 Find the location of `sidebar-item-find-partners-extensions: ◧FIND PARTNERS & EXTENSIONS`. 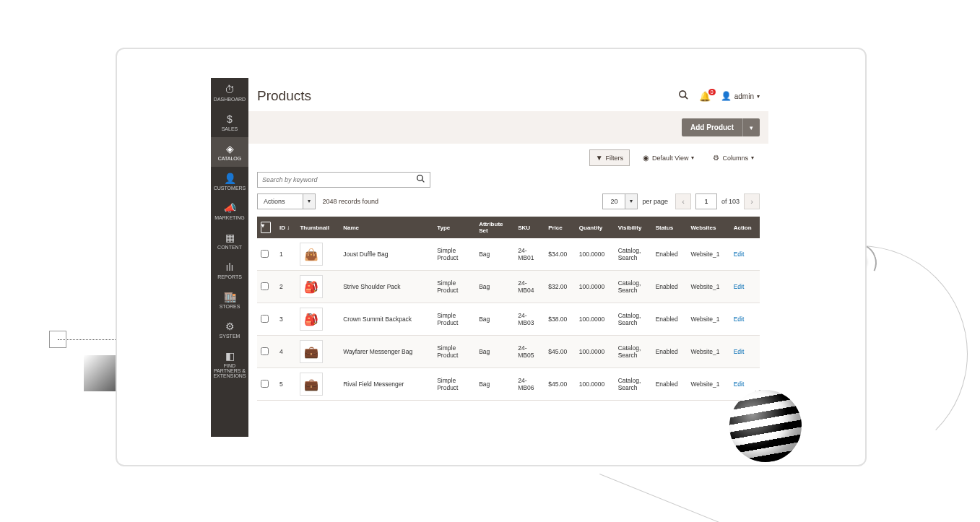

sidebar-item-find-partners-extensions: ◧FIND PARTNERS & EXTENSIONS is located at coordinates (230, 364).